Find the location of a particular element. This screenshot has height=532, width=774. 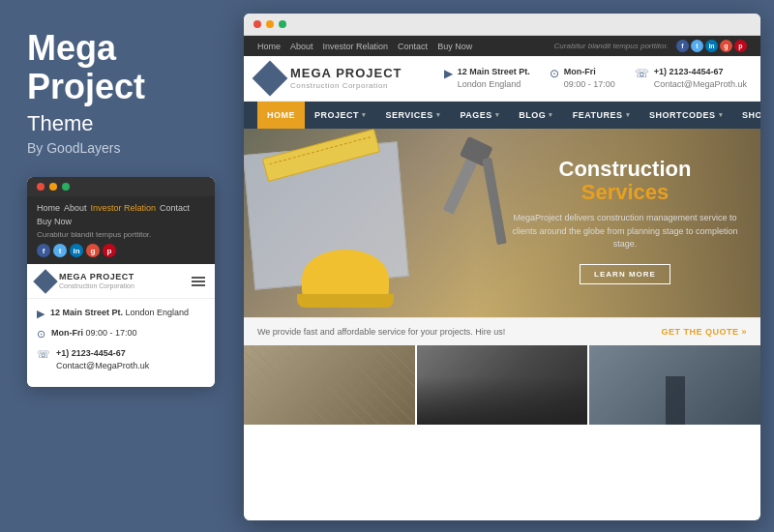

social-facebook-icon: f is located at coordinates (44, 251).